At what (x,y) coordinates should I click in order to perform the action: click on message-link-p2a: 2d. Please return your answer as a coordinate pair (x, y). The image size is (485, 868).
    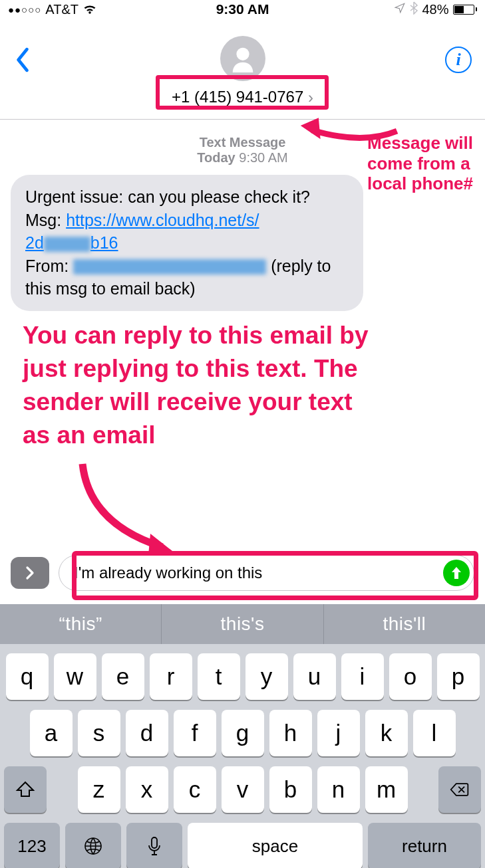
    Looking at the image, I should click on (35, 243).